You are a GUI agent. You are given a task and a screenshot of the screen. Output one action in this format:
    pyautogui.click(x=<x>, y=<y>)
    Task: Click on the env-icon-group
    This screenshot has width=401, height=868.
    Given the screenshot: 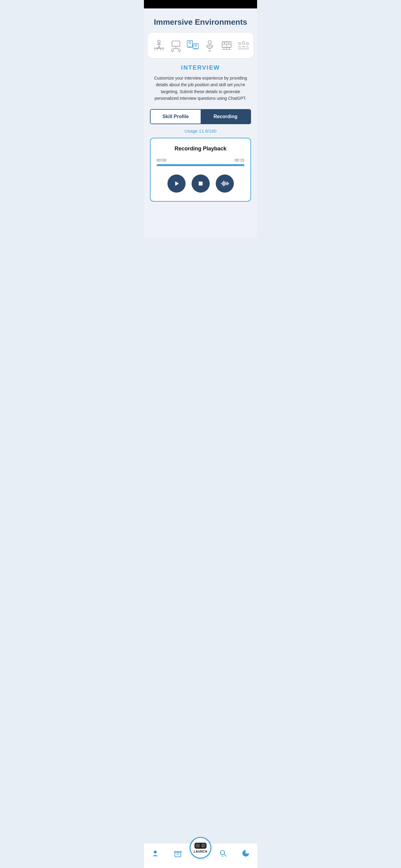 What is the action you would take?
    pyautogui.click(x=244, y=45)
    